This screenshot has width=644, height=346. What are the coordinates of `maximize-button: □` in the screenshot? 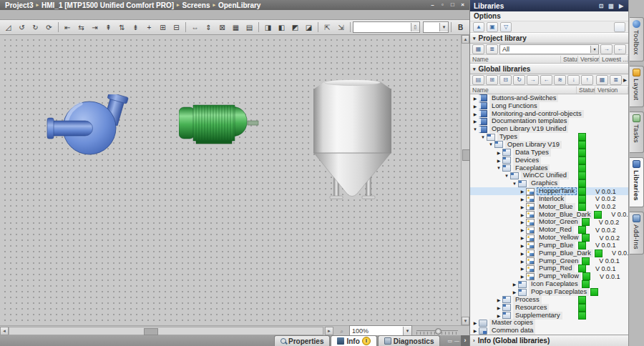 It's located at (452, 5).